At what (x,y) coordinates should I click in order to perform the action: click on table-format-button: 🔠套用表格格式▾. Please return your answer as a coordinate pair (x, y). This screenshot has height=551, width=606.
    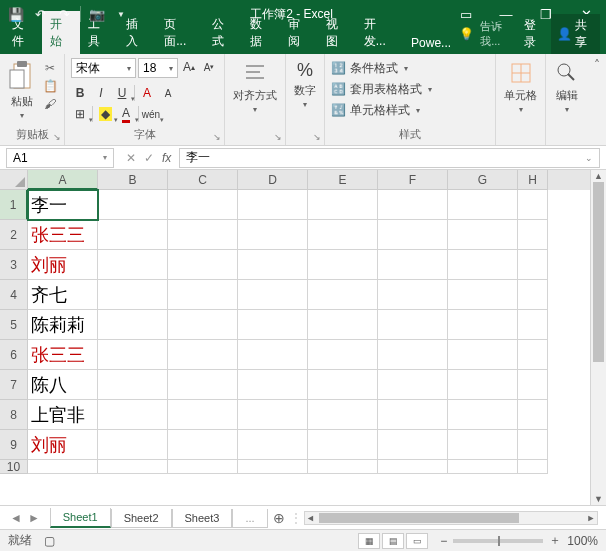
    Looking at the image, I should click on (410, 89).